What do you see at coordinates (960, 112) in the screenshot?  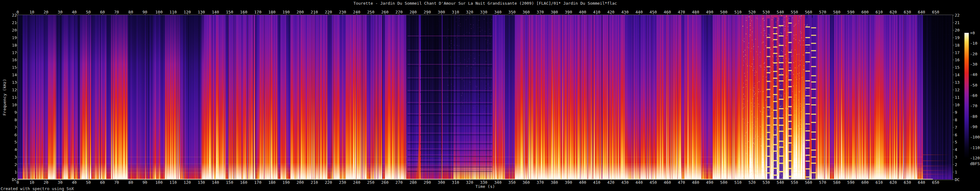 I see `freq-tick-label: 9` at bounding box center [960, 112].